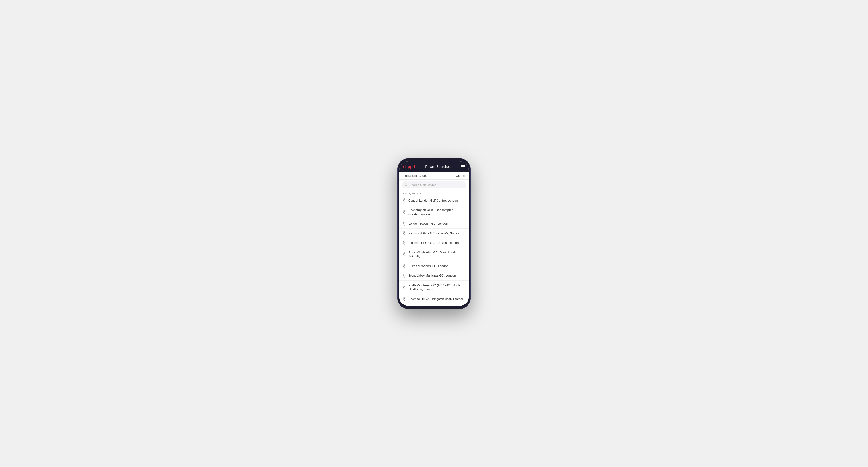 Image resolution: width=868 pixels, height=467 pixels. What do you see at coordinates (436, 299) in the screenshot?
I see `course-name: Coombe Hill GC, Kingston upon Thames` at bounding box center [436, 299].